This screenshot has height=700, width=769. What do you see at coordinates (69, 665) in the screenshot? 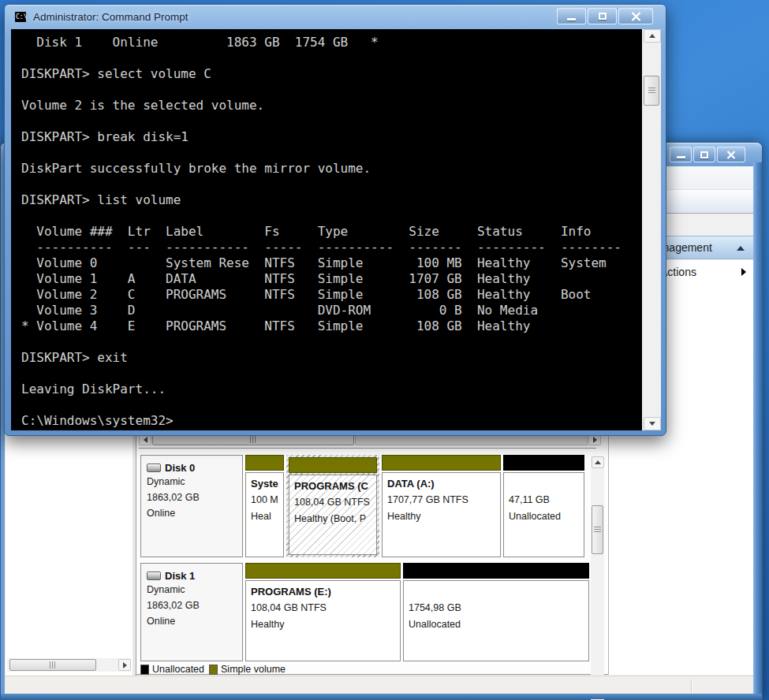
I see `tree-horizontal-scrollbar` at bounding box center [69, 665].